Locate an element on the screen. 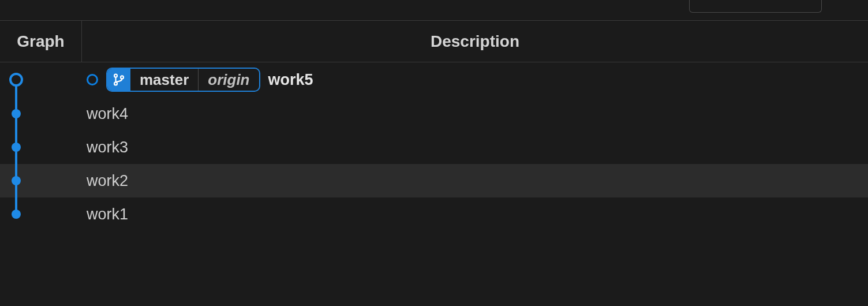  commit-message: work2 is located at coordinates (107, 181).